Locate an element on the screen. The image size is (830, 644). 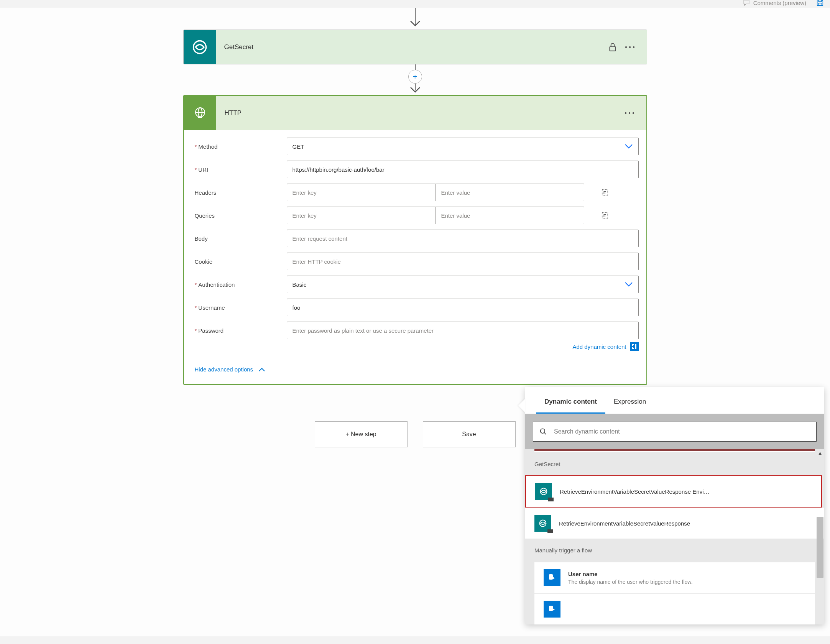
dynamic-search-wrap is located at coordinates (675, 432).